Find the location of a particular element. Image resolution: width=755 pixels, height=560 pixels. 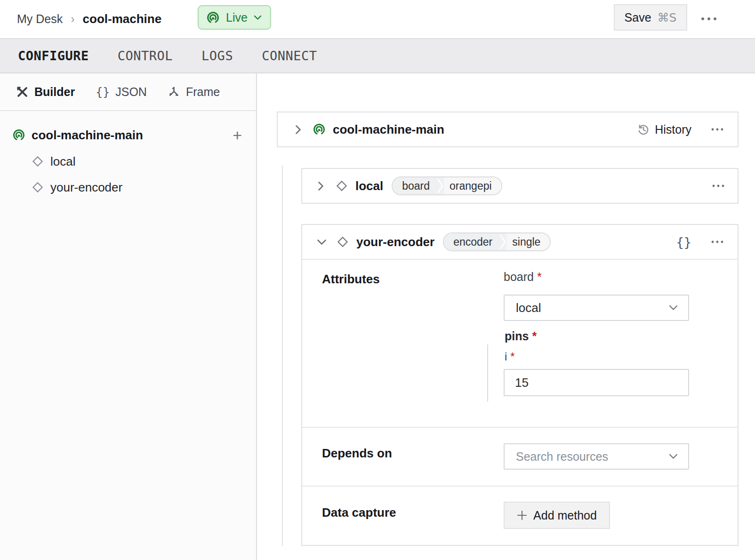

live-status-button: Live is located at coordinates (234, 17).